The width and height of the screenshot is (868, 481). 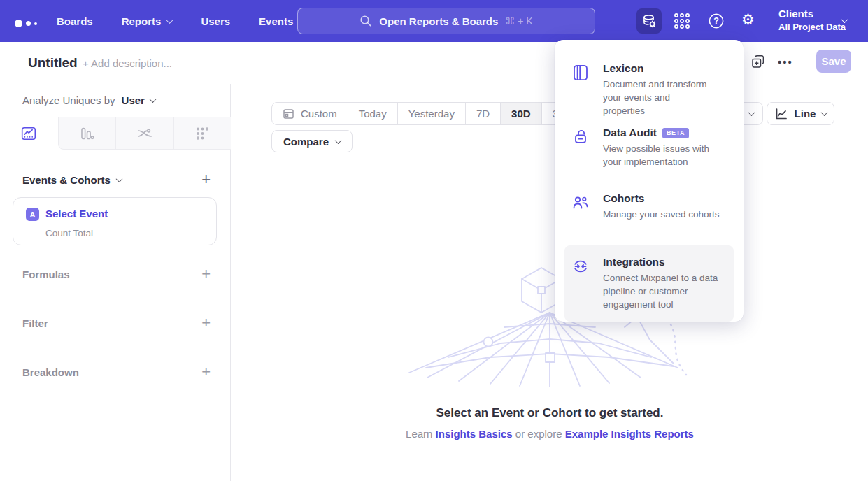 What do you see at coordinates (138, 101) in the screenshot?
I see `analyze-entity-dropdown: User` at bounding box center [138, 101].